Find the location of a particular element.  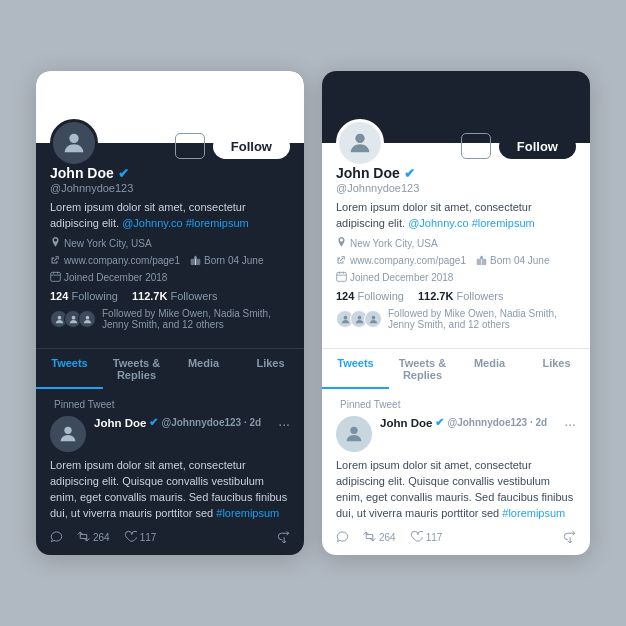

like-count: 117 is located at coordinates (434, 538).